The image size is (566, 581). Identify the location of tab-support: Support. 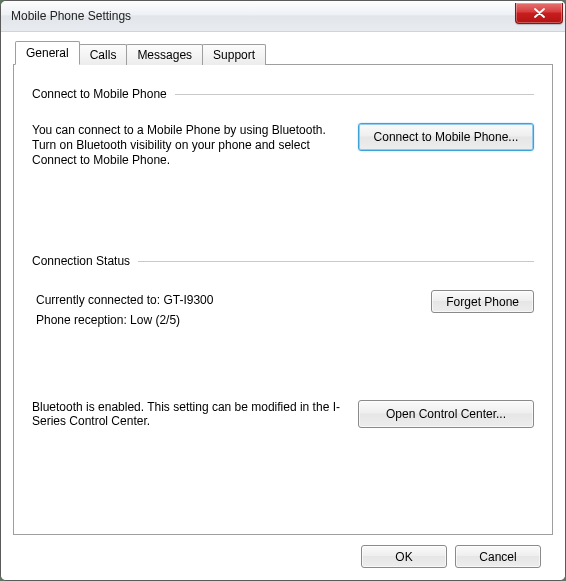
(234, 54).